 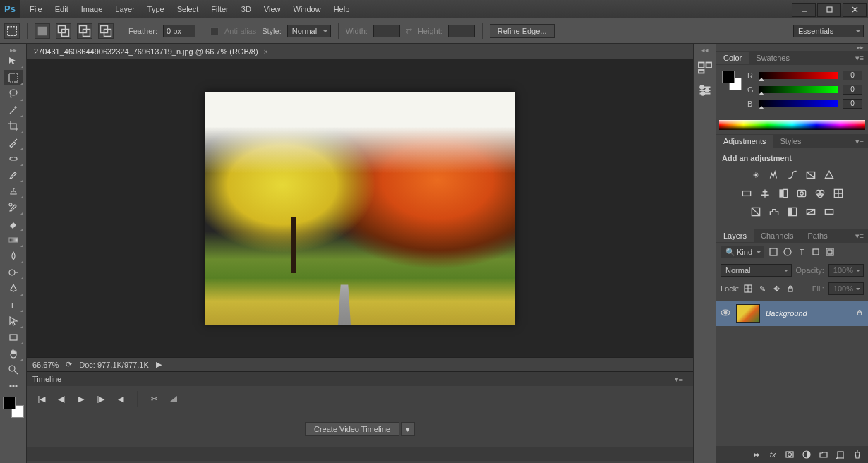 What do you see at coordinates (13, 370) in the screenshot?
I see `zoom-tool` at bounding box center [13, 370].